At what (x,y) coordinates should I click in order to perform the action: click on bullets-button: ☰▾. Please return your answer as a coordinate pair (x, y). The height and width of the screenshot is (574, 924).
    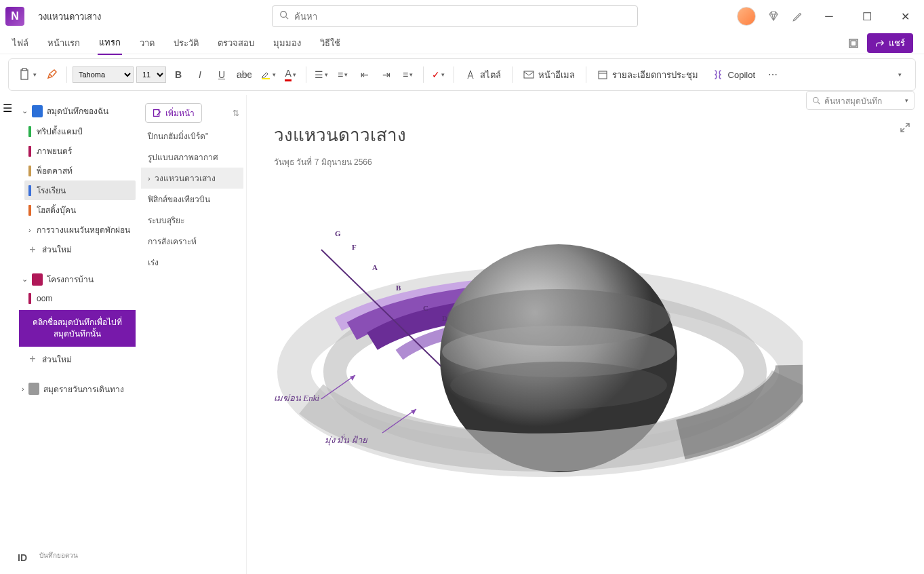
    Looking at the image, I should click on (321, 75).